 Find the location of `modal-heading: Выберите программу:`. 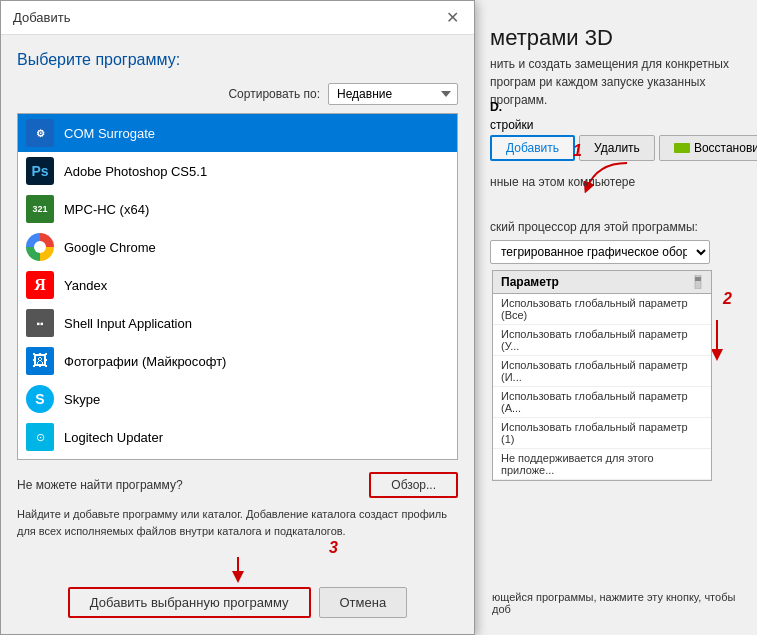

modal-heading: Выберите программу: is located at coordinates (238, 60).